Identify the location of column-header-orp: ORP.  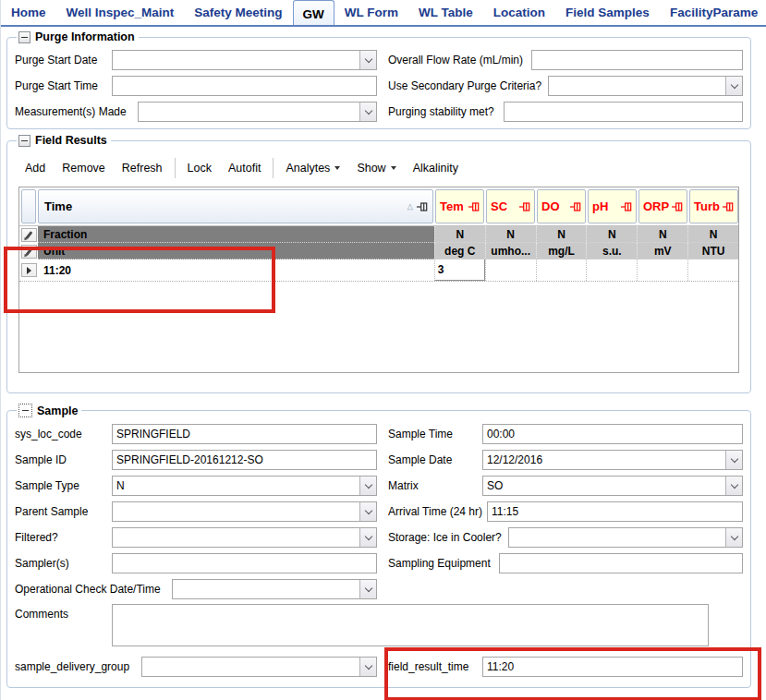
(663, 207).